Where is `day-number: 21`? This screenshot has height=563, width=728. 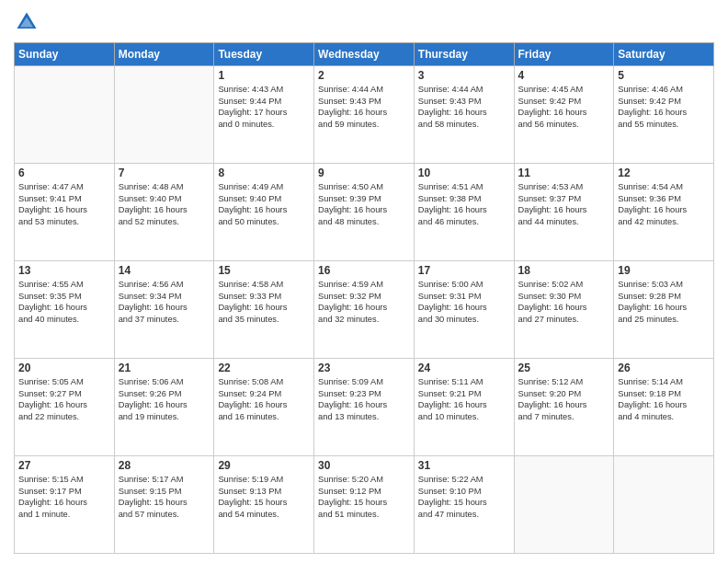
day-number: 21 is located at coordinates (165, 368).